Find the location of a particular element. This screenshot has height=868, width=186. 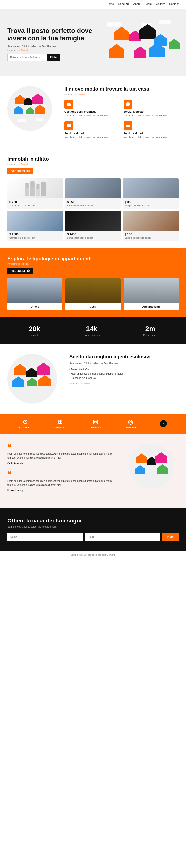

companies-arrow: › is located at coordinates (163, 424).